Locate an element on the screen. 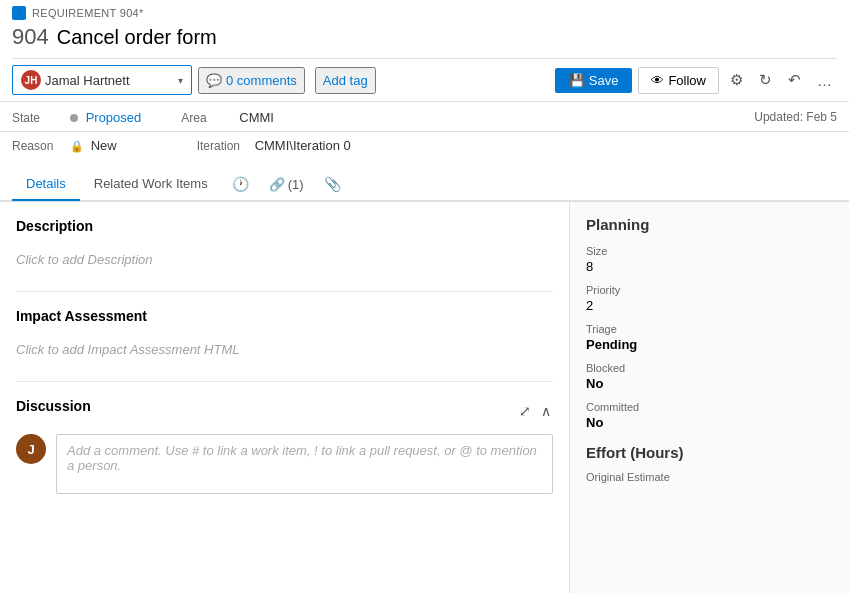  triage-label: Triage is located at coordinates (710, 329).